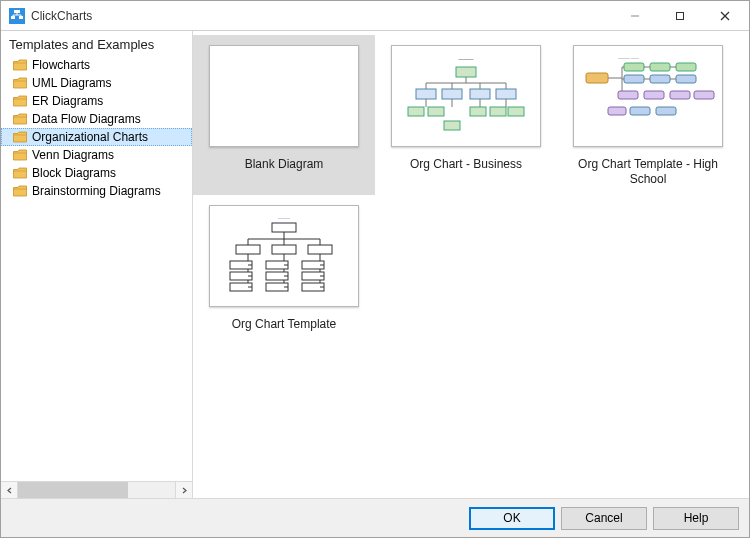  What do you see at coordinates (96, 137) in the screenshot?
I see `sidebar-item: Organizational Charts` at bounding box center [96, 137].